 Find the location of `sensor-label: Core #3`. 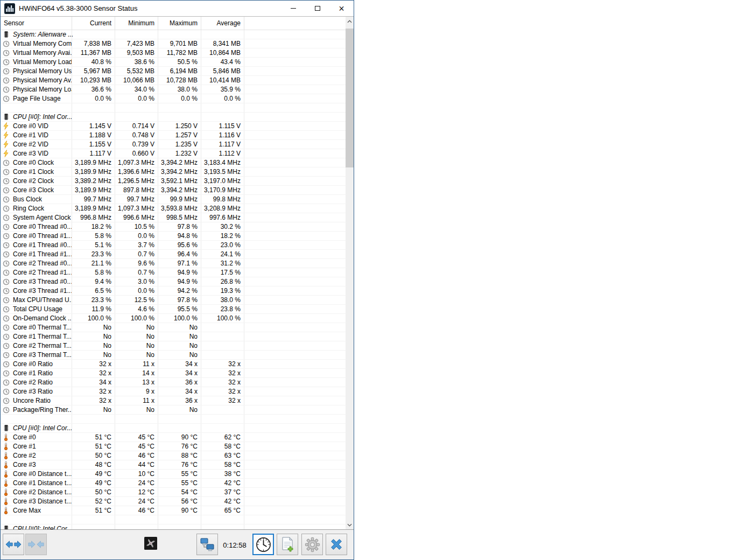

sensor-label: Core #3 is located at coordinates (42, 465).